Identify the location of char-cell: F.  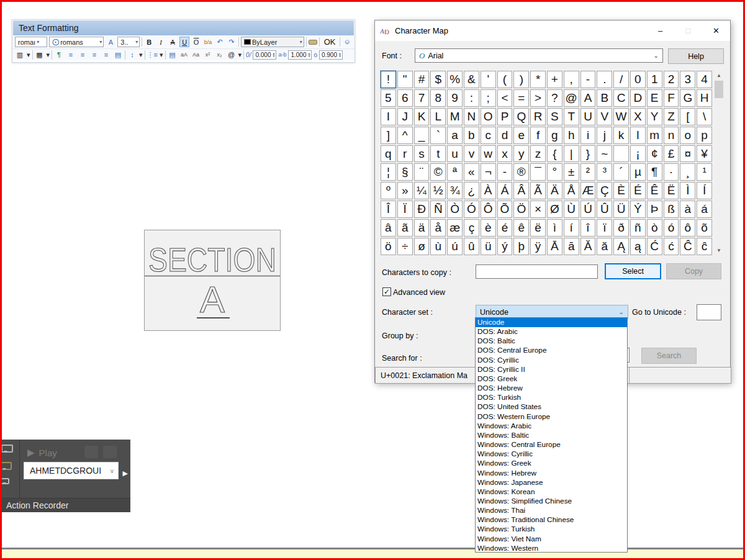
(672, 98).